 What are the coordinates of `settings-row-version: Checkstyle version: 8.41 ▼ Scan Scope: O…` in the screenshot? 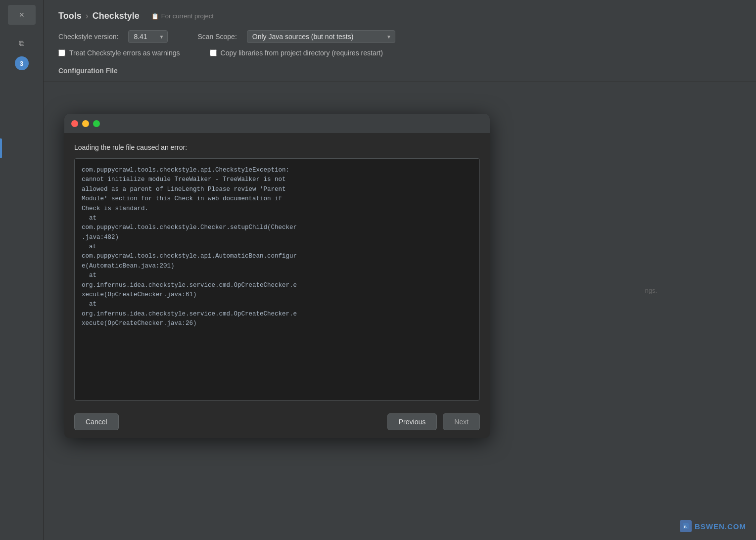 It's located at (400, 37).